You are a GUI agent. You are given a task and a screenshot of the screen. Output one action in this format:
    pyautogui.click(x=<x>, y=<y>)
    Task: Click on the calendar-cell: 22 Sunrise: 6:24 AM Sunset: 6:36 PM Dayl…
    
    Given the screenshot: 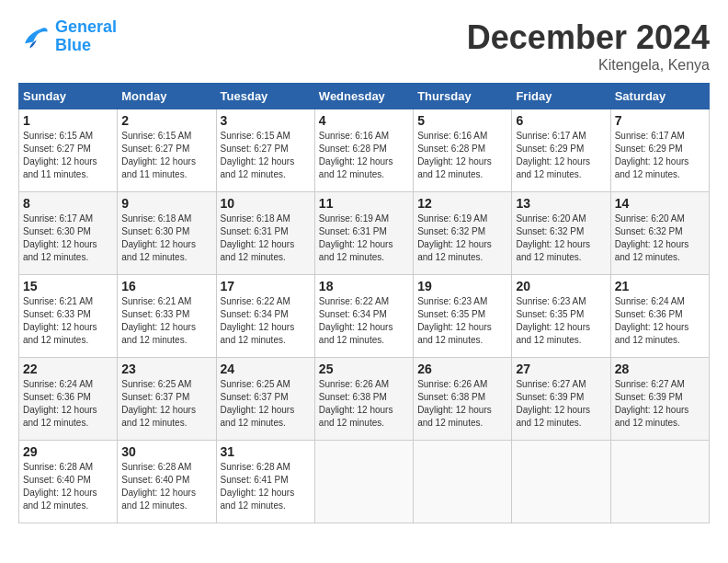 What is the action you would take?
    pyautogui.click(x=68, y=399)
    